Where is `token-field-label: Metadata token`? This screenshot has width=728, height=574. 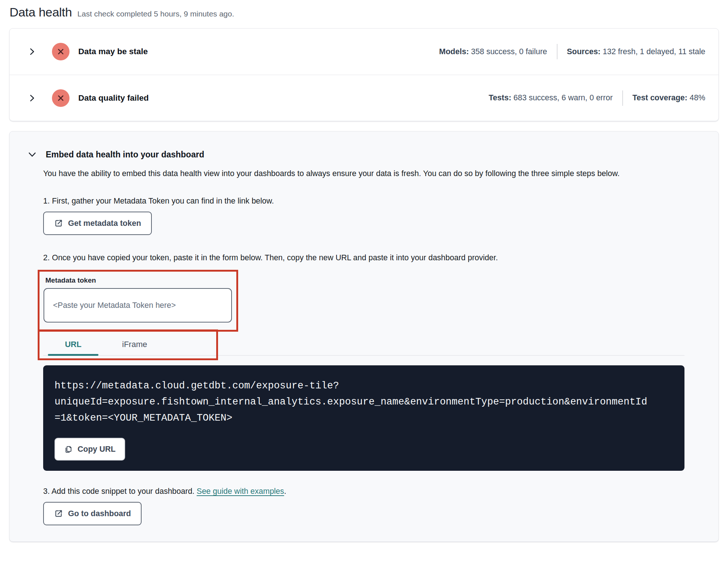
token-field-label: Metadata token is located at coordinates (141, 280).